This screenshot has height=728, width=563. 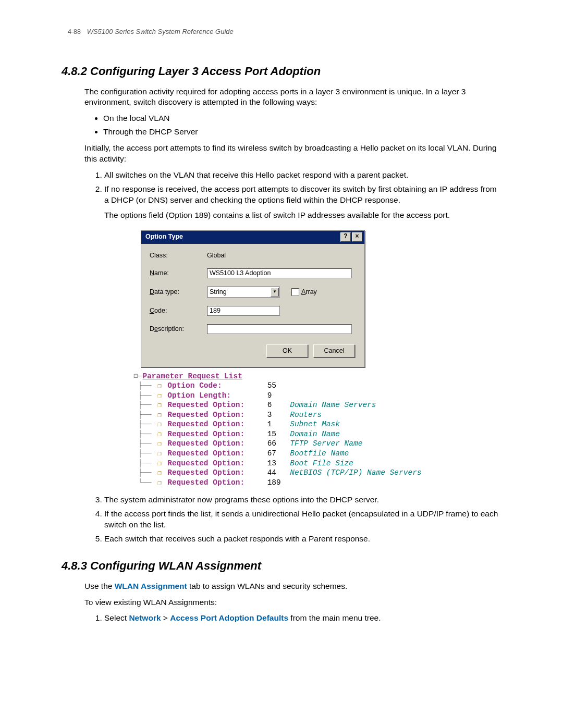 What do you see at coordinates (303, 216) in the screenshot?
I see `step-2-sub: The options field (Option 189) contains …` at bounding box center [303, 216].